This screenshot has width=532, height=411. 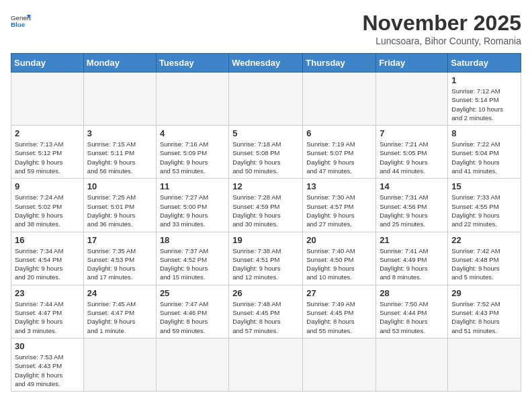 What do you see at coordinates (339, 133) in the screenshot?
I see `day-number: 6` at bounding box center [339, 133].